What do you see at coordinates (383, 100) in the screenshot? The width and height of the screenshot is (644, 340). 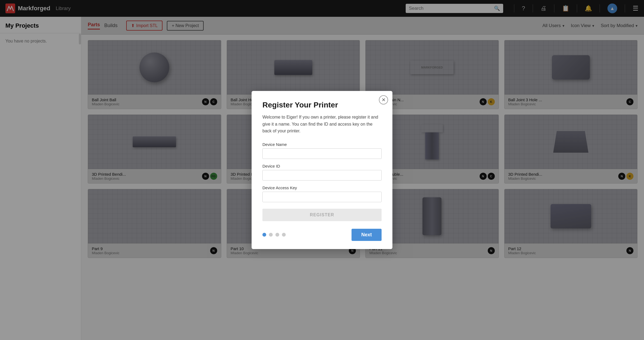 I see `modal-close-button: ✕` at bounding box center [383, 100].